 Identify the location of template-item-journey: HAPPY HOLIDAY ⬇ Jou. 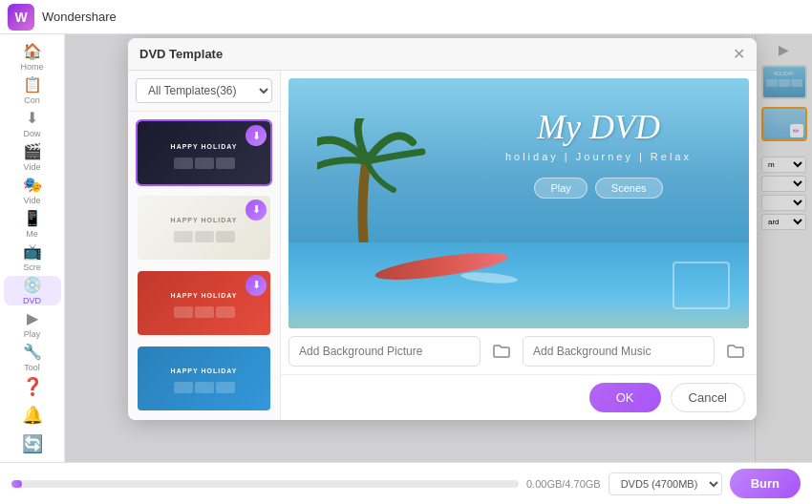
(204, 227).